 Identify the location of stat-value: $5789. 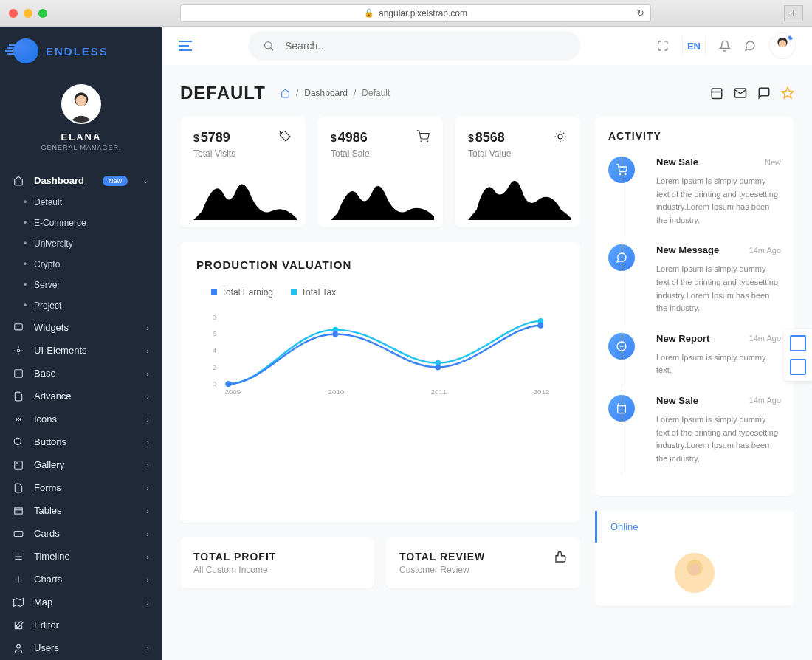
(214, 137).